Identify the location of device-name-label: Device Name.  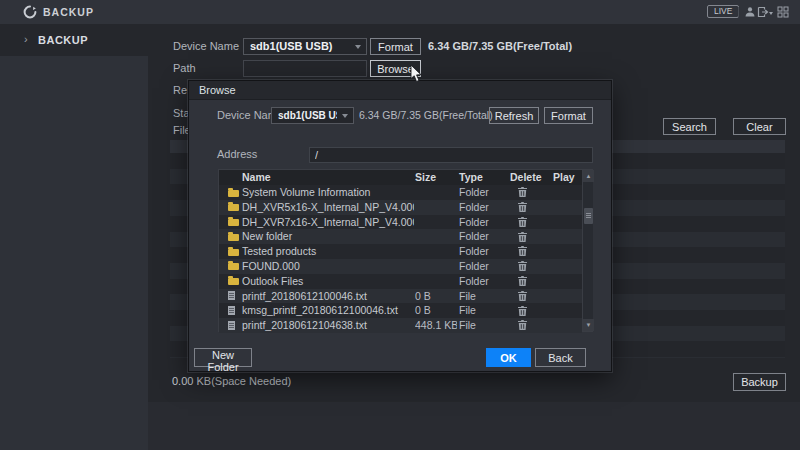
(206, 46).